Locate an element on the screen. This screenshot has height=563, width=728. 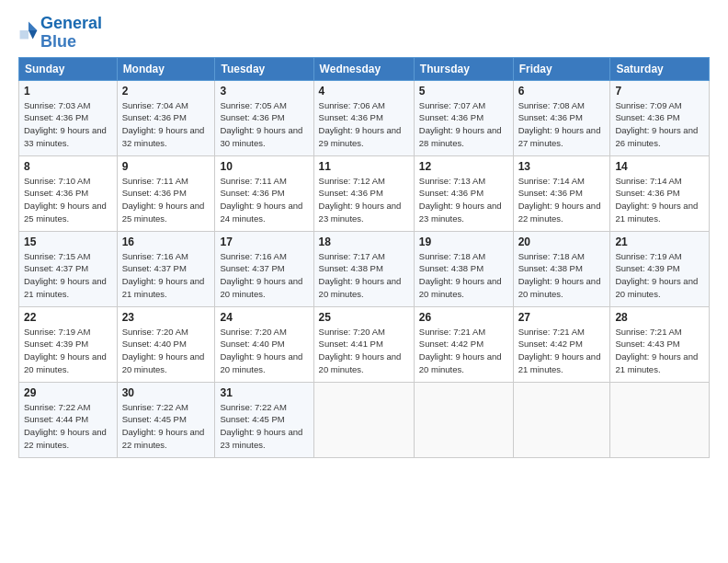
day-info: Sunrise: 7:10 AMSunset: 4:36 PMDaylight:… is located at coordinates (65, 200).